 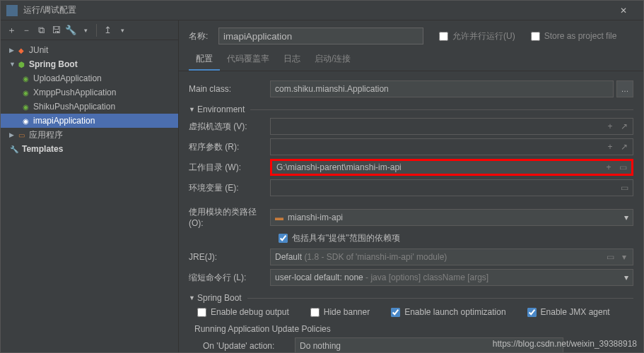 I want to click on add-icon: ＋, so click(x=11, y=30).